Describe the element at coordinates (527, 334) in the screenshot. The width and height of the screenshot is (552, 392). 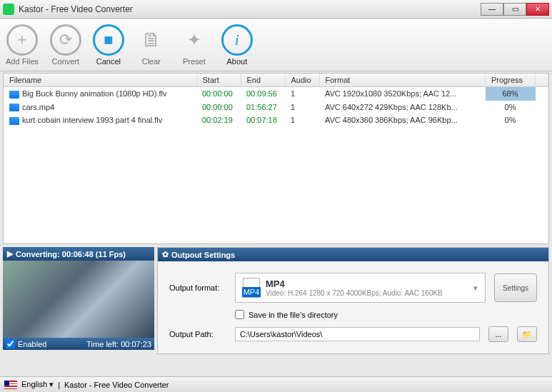
I see `open-folder-button: 📁` at that location.